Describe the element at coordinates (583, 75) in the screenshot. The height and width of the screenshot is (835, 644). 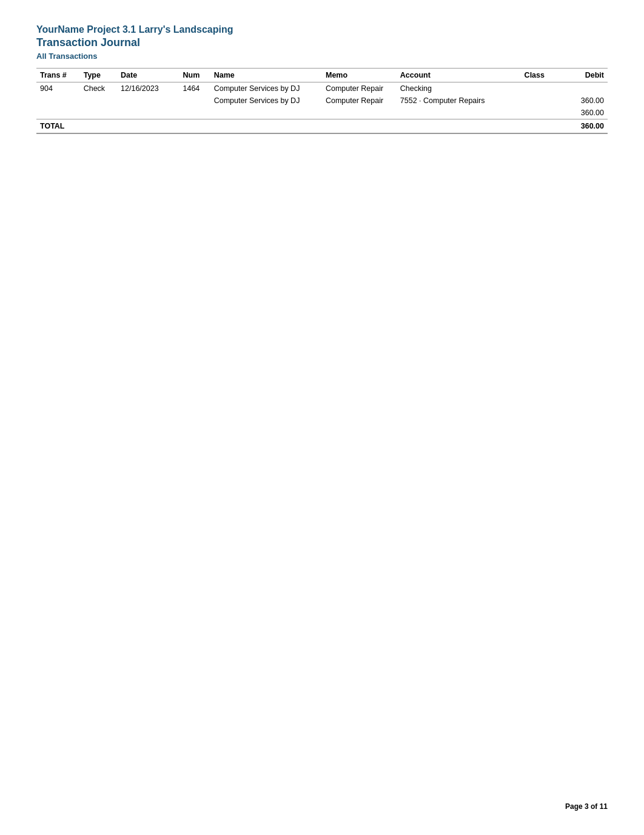
I see `header-debit: Debit` at that location.